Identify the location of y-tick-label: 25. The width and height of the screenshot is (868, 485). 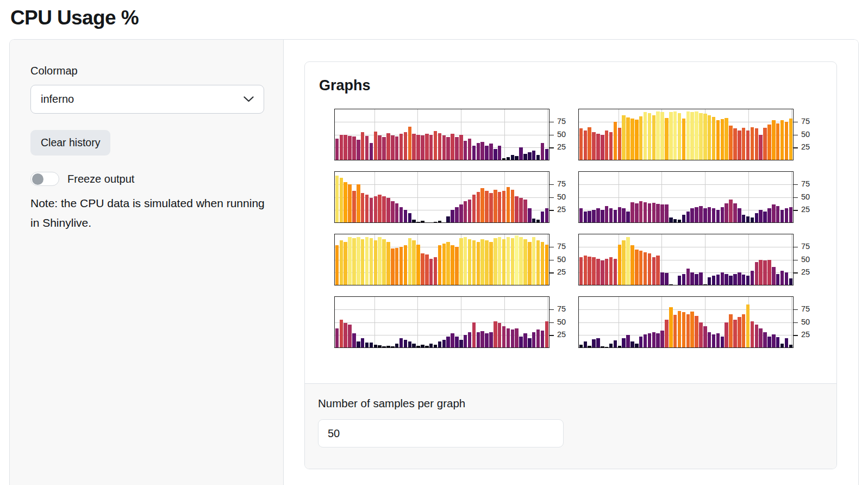
(561, 335).